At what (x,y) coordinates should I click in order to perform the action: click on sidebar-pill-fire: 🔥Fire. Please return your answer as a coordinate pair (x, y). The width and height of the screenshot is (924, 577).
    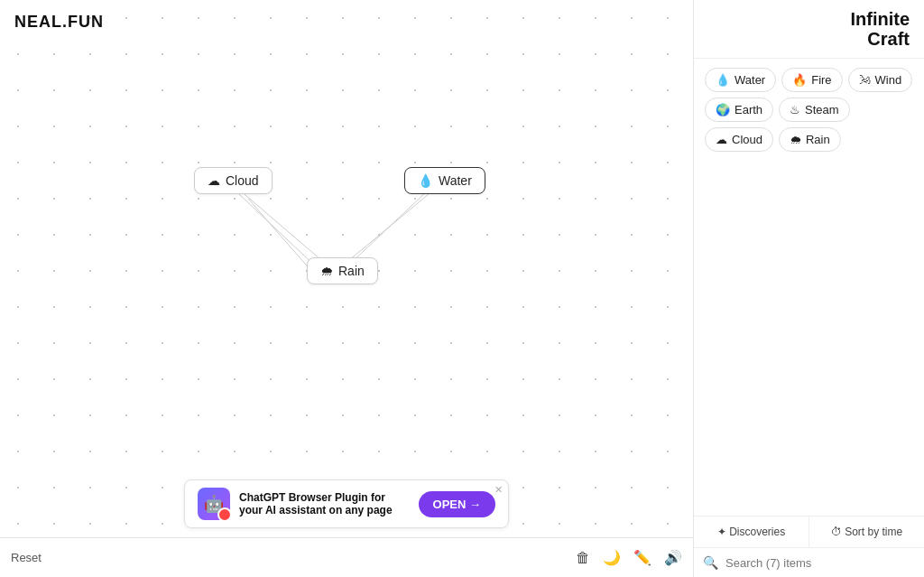
    Looking at the image, I should click on (812, 79).